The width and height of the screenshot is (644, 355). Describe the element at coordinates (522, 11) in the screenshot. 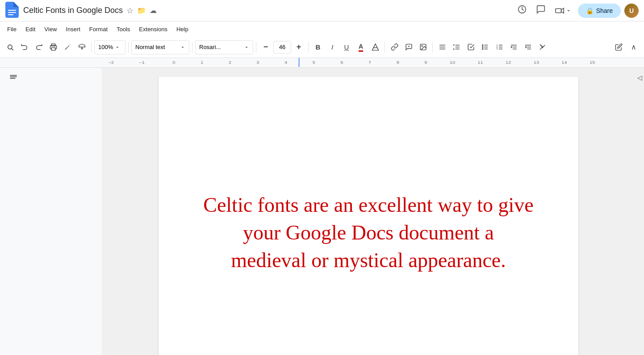

I see `history-icon` at that location.